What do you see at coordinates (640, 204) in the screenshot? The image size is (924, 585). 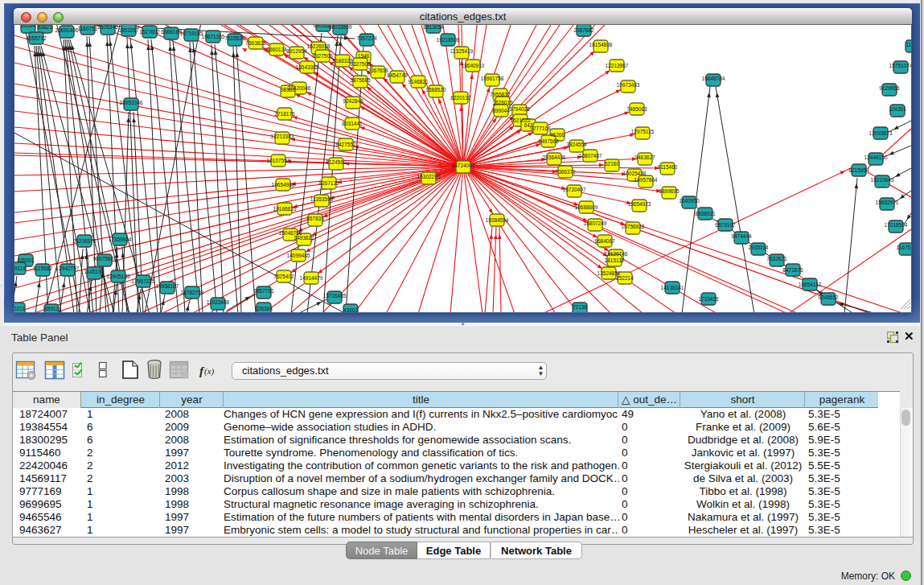 I see `svg-text: 13654923` at bounding box center [640, 204].